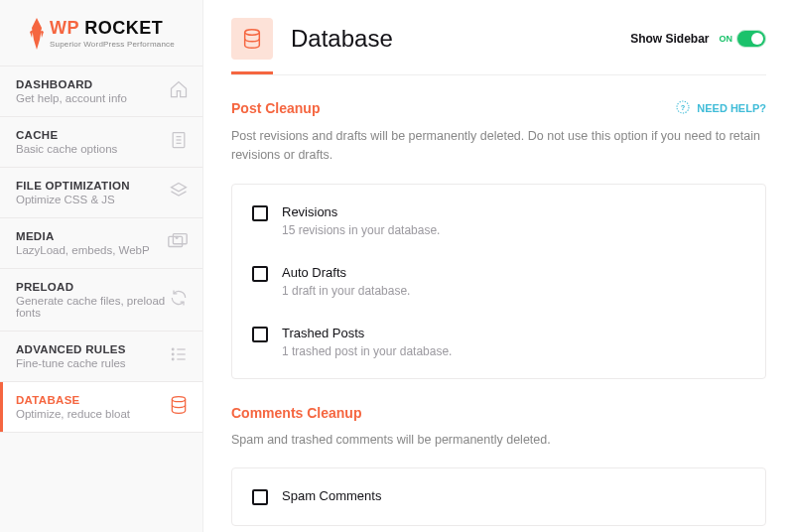 Image resolution: width=794 pixels, height=532 pixels. I want to click on sidebar-item-media: MEDIA LazyLoad, embeds, WebP, so click(101, 242).